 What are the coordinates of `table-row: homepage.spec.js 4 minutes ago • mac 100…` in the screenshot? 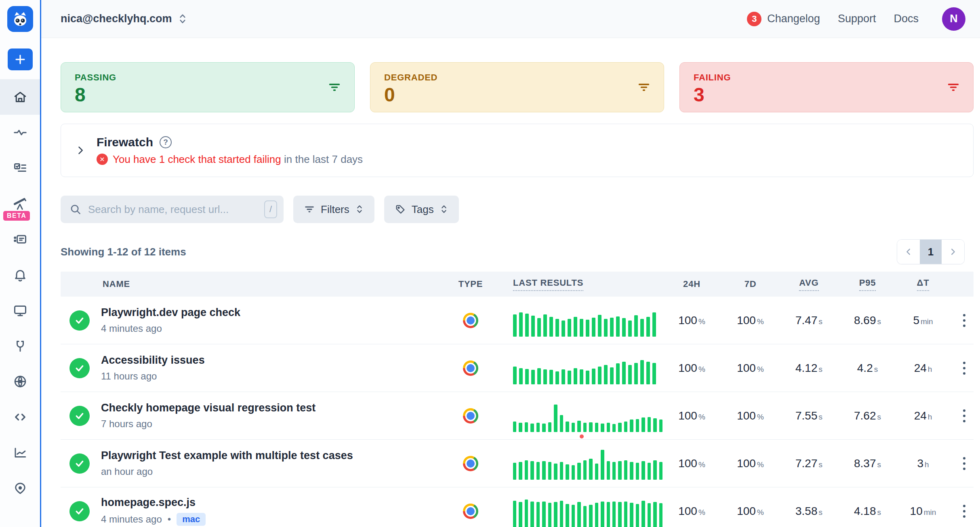 It's located at (517, 507).